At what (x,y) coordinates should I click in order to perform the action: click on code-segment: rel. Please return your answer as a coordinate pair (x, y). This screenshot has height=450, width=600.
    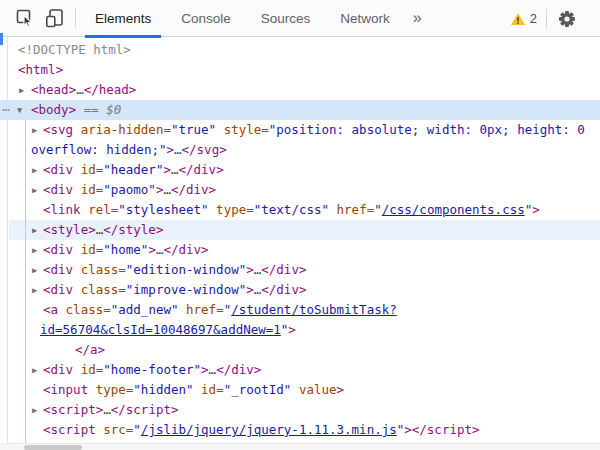
    Looking at the image, I should click on (96, 210).